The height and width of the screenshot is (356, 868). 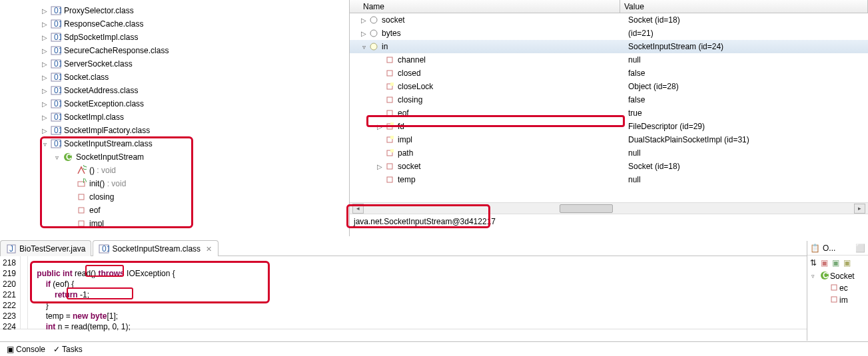 I want to click on outline-row: ▿CSocket, so click(x=839, y=276).